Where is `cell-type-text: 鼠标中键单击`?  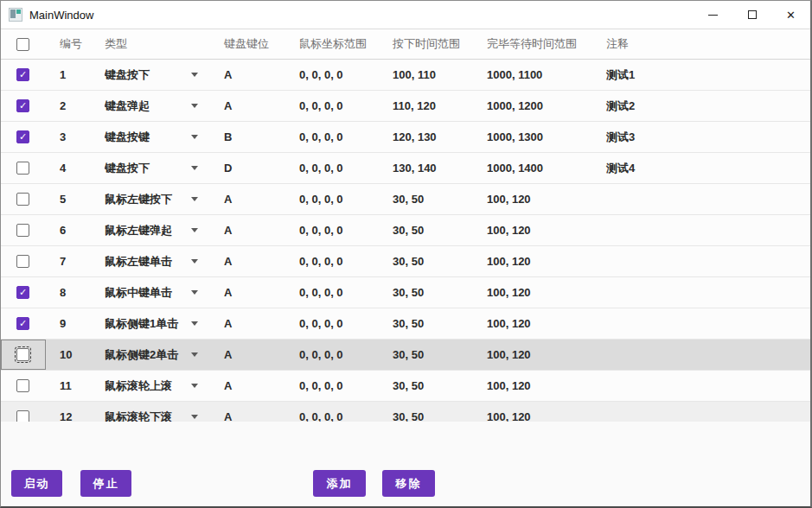
cell-type-text: 鼠标中键单击 is located at coordinates (138, 293).